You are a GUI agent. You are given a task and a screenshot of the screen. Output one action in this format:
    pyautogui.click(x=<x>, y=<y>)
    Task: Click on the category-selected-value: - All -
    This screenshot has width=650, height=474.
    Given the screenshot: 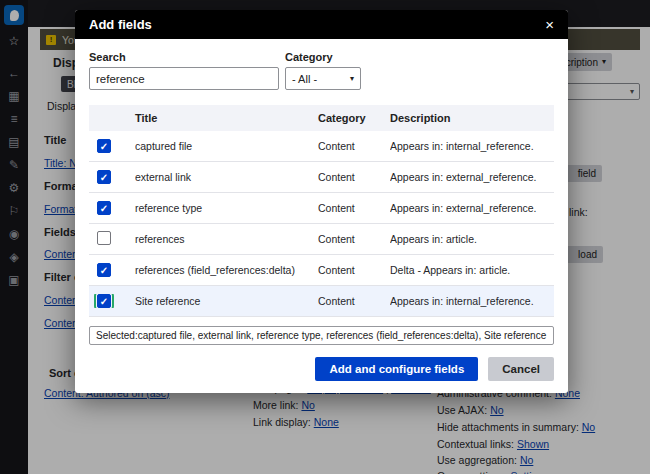 What is the action you would take?
    pyautogui.click(x=304, y=79)
    